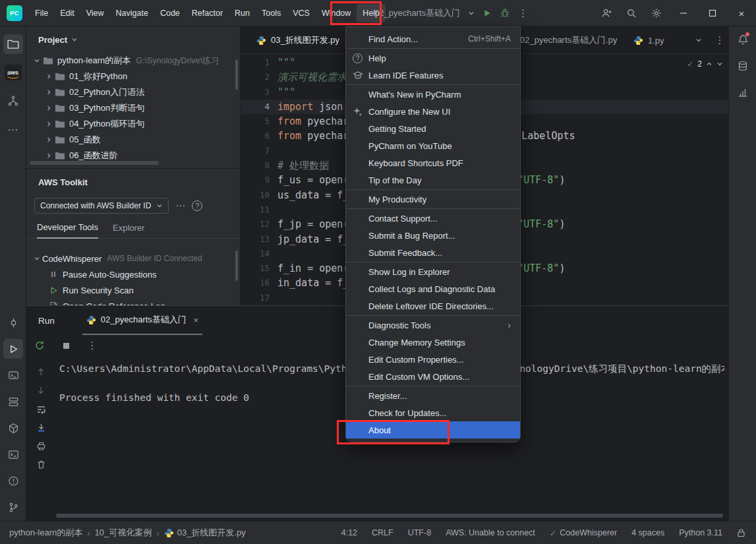 The height and width of the screenshot is (544, 756). Describe the element at coordinates (133, 274) in the screenshot. I see `pause-auto-suggestions-item: Pause Auto-Suggestions` at that location.